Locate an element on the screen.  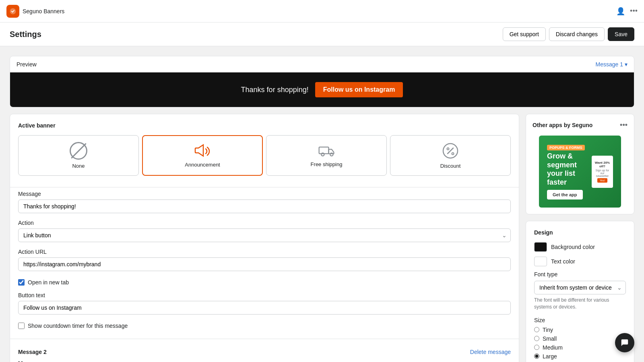
countdown-label: Show countdown timer for this message is located at coordinates (78, 326).